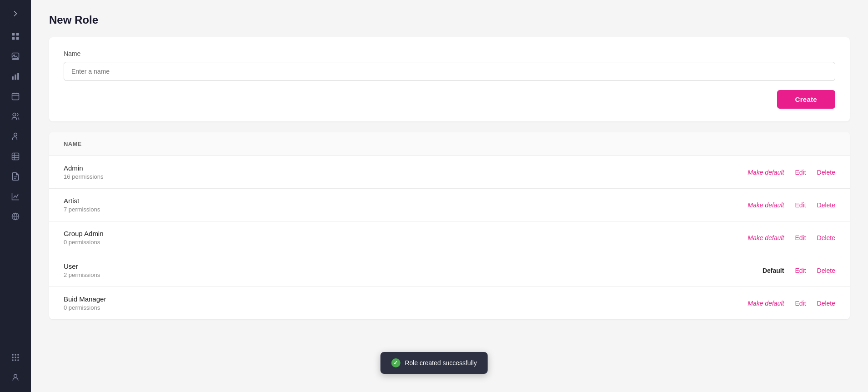  I want to click on role-info-group-admin: Group Admin 0 permissions, so click(406, 237).